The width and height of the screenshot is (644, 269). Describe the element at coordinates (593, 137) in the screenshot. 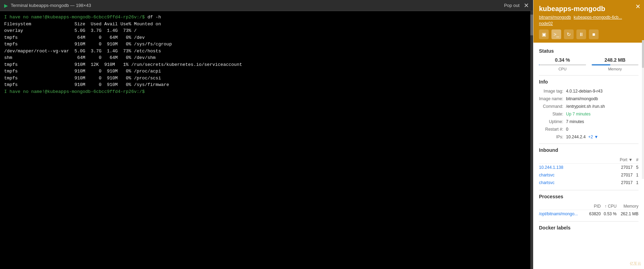

I see `ips-more-button: +2 ▼` at that location.